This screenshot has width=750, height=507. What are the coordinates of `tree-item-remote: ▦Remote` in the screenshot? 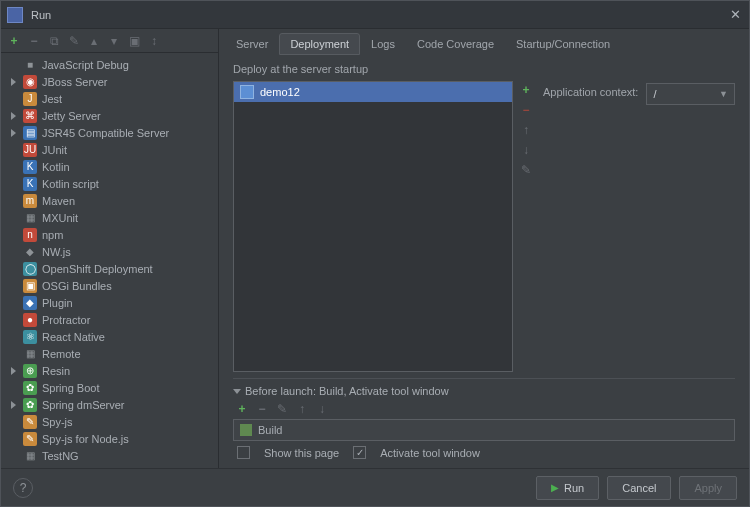 It's located at (110, 354).